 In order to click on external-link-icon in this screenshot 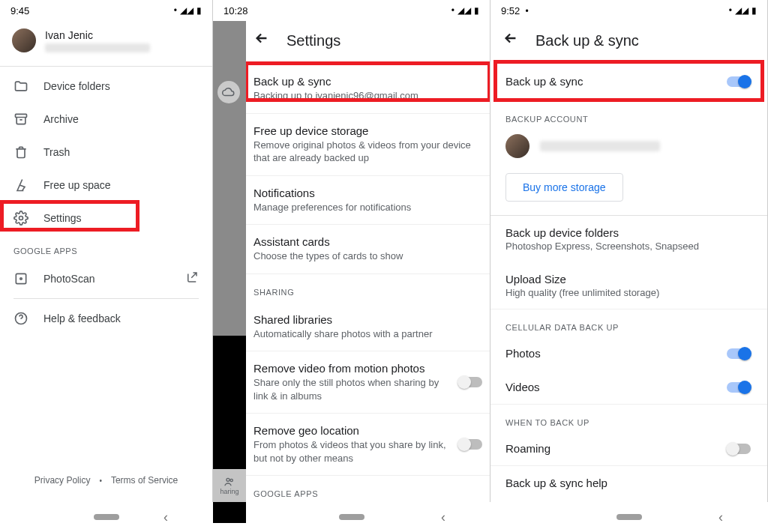, I will do `click(192, 279)`.